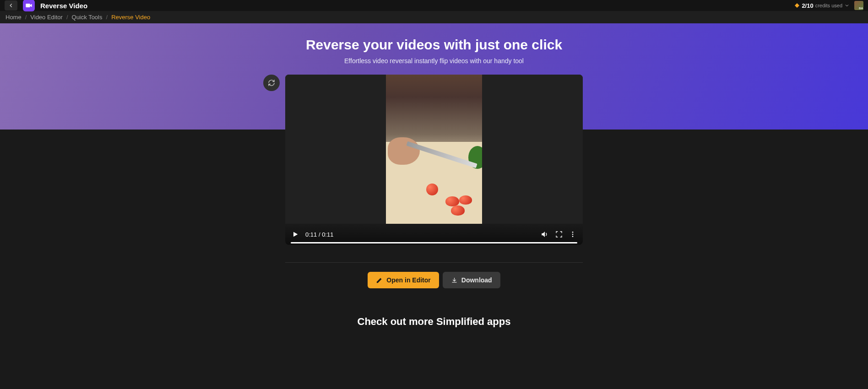 The height and width of the screenshot is (389, 868). I want to click on avatar: DA, so click(859, 5).